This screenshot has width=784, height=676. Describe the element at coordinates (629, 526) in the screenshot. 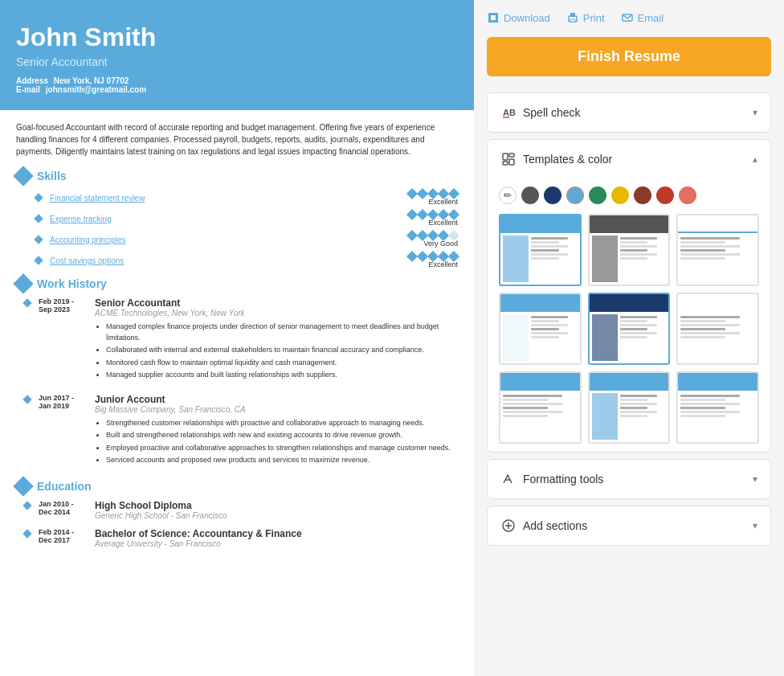

I see `add-sections-panel: Add sections ▾` at that location.